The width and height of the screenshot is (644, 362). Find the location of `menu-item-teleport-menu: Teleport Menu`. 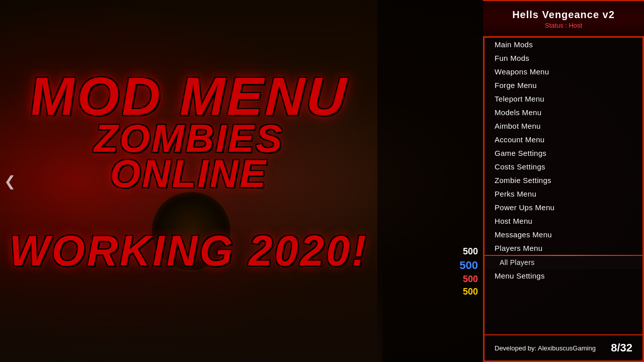

menu-item-teleport-menu: Teleport Menu is located at coordinates (564, 99).